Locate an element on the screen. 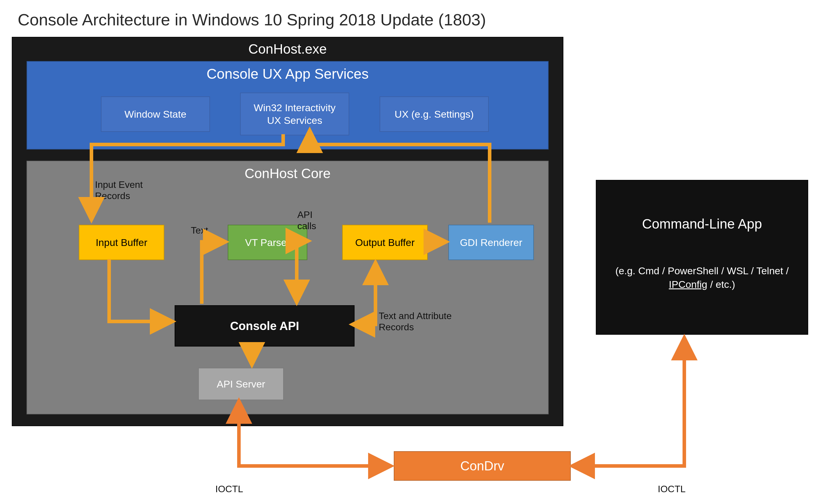 The image size is (825, 504). vt-parser-label: VT Parser is located at coordinates (268, 243).